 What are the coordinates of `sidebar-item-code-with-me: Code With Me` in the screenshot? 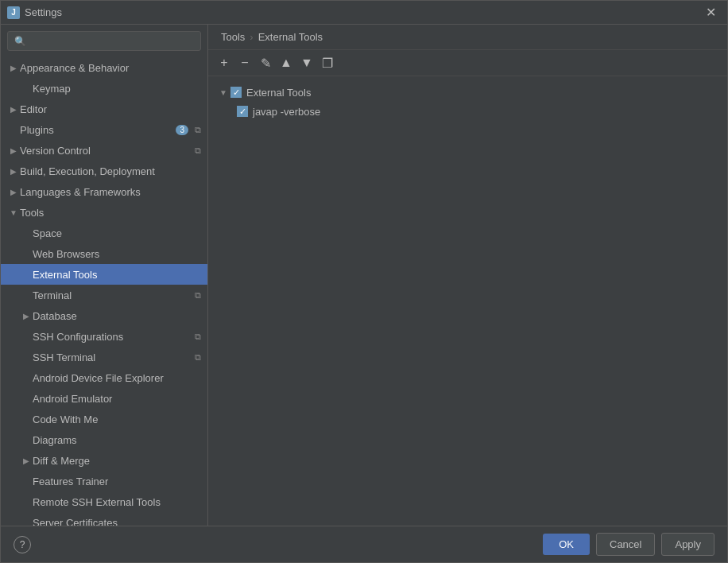 It's located at (104, 419).